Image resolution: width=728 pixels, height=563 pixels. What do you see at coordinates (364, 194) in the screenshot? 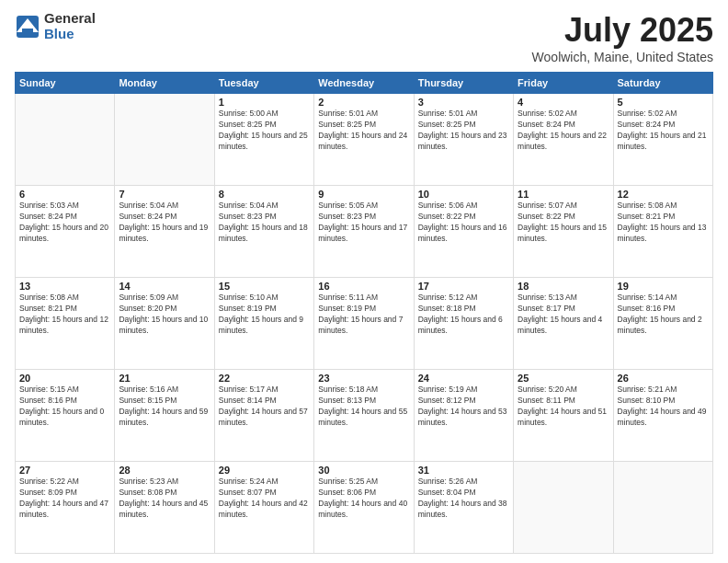
I see `day-number: 9` at bounding box center [364, 194].